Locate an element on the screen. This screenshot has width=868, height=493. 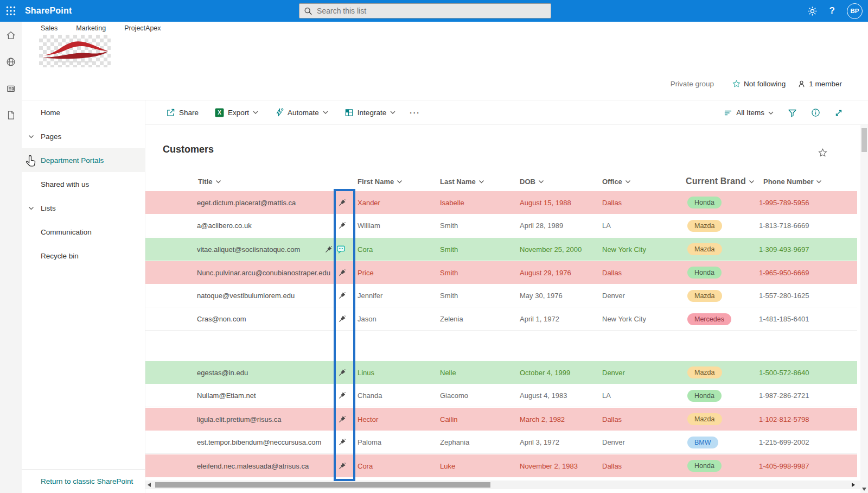
site-nav-tabs: Sales Marketing ProjectApex is located at coordinates (101, 28).